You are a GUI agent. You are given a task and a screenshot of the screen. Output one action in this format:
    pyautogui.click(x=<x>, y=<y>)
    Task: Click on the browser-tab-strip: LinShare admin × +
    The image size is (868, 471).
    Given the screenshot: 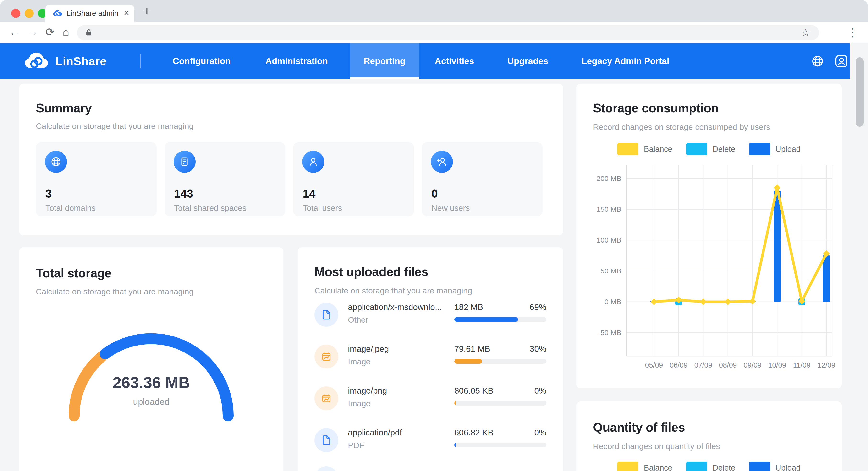 What is the action you would take?
    pyautogui.click(x=434, y=11)
    